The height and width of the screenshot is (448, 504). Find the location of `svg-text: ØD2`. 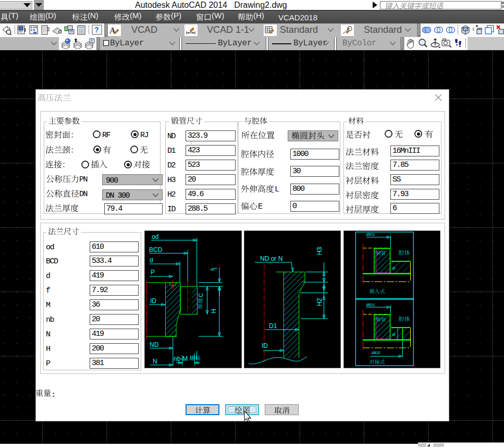

svg-text: ØD2 is located at coordinates (376, 353).